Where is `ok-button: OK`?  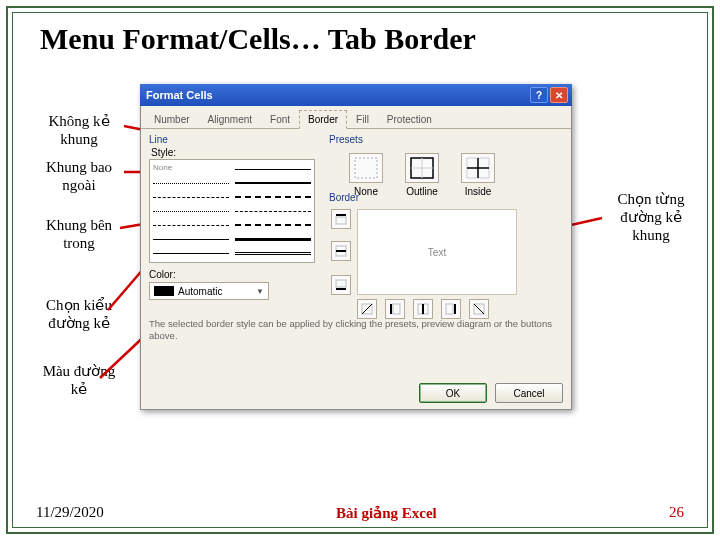
ok-button: OK is located at coordinates (453, 393).